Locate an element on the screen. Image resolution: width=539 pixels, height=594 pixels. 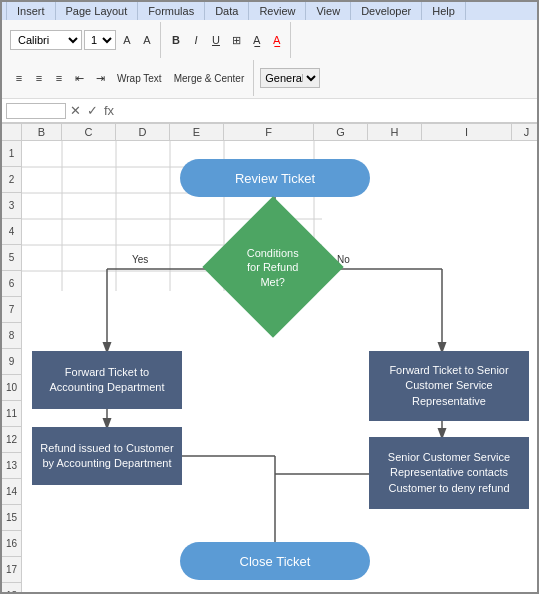
row-header-16: 16 is located at coordinates (12, 544).